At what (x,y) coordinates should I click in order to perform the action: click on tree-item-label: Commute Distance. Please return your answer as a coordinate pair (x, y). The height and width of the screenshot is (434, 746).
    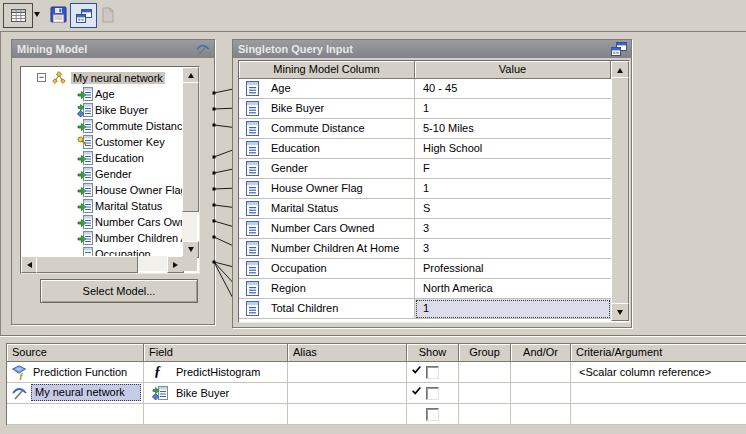
    Looking at the image, I should click on (138, 126).